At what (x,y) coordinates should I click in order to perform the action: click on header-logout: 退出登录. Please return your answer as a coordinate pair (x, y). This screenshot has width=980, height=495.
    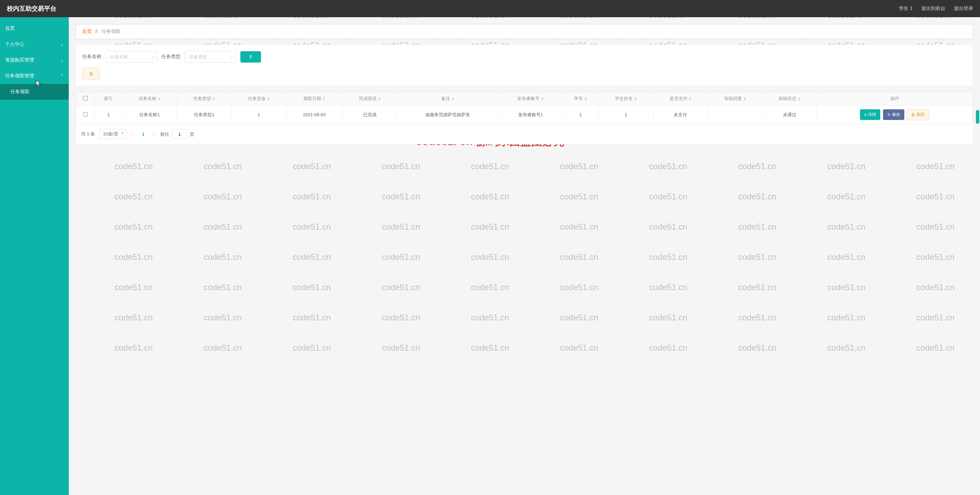
    Looking at the image, I should click on (963, 8).